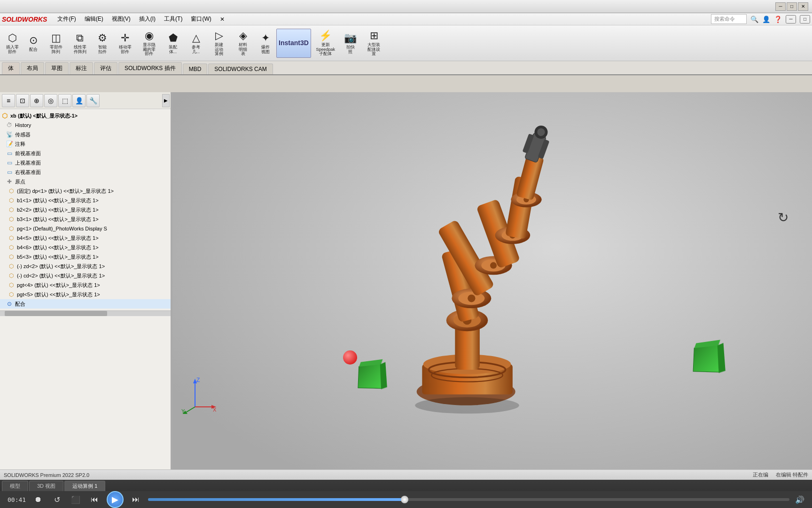 Image resolution: width=812 pixels, height=508 pixels. What do you see at coordinates (150, 68) in the screenshot?
I see `tab-sw-plugins: SOLIDWORKS 插件` at bounding box center [150, 68].